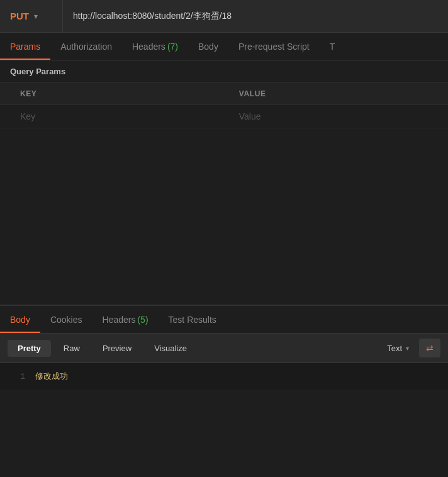 Image resolution: width=448 pixels, height=477 pixels. Describe the element at coordinates (20, 16) in the screenshot. I see `method-label: PUT` at that location.